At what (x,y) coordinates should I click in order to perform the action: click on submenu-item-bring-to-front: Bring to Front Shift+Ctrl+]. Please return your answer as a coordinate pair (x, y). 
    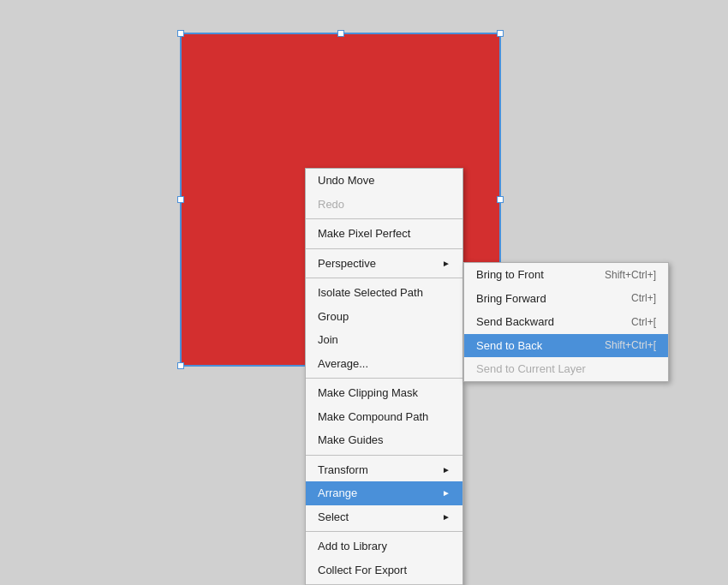
    Looking at the image, I should click on (566, 275).